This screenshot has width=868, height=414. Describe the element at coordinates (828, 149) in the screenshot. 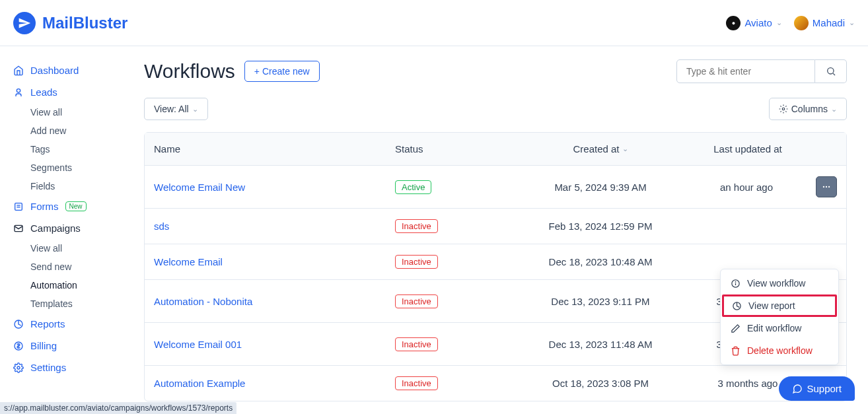

I see `th-actions` at that location.